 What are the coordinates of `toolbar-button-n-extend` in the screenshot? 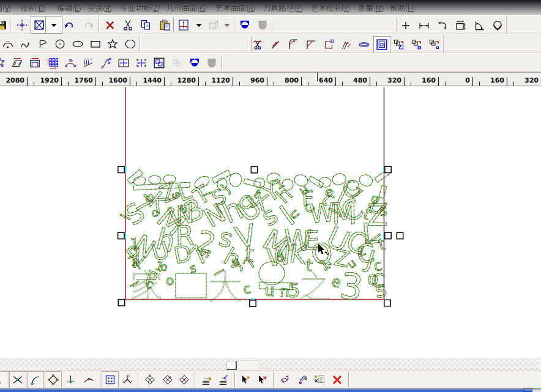 It's located at (275, 45).